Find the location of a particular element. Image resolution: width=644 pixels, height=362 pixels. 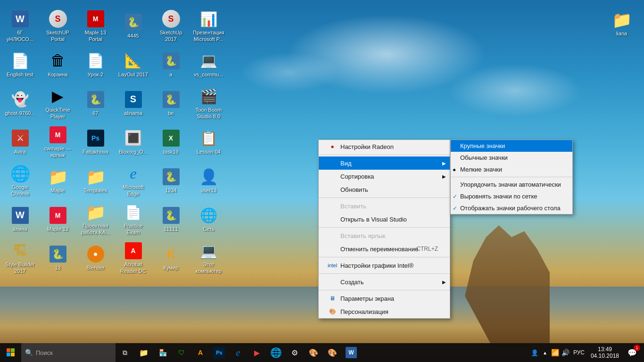

icon-fattakhova: Ps Fattakhova is located at coordinates (95, 142).